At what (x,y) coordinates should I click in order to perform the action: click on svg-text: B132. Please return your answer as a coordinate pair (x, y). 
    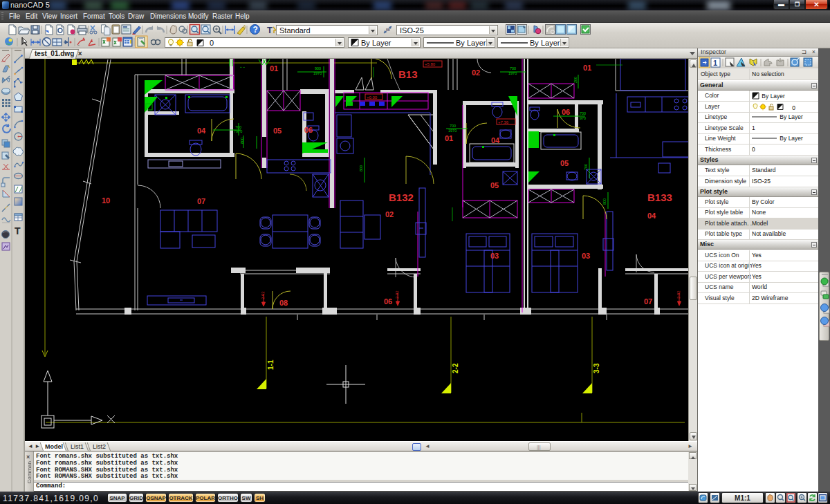
    Looking at the image, I should click on (401, 198).